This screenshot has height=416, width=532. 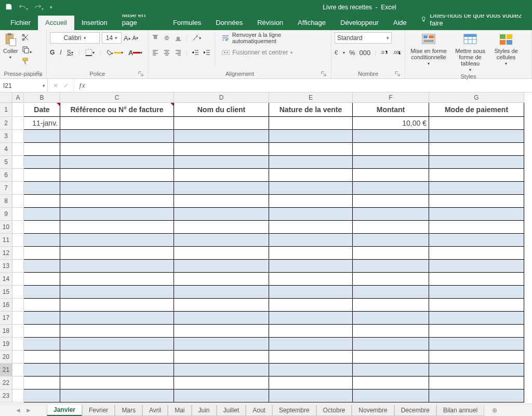 I want to click on cell: Nom du client, so click(x=221, y=110).